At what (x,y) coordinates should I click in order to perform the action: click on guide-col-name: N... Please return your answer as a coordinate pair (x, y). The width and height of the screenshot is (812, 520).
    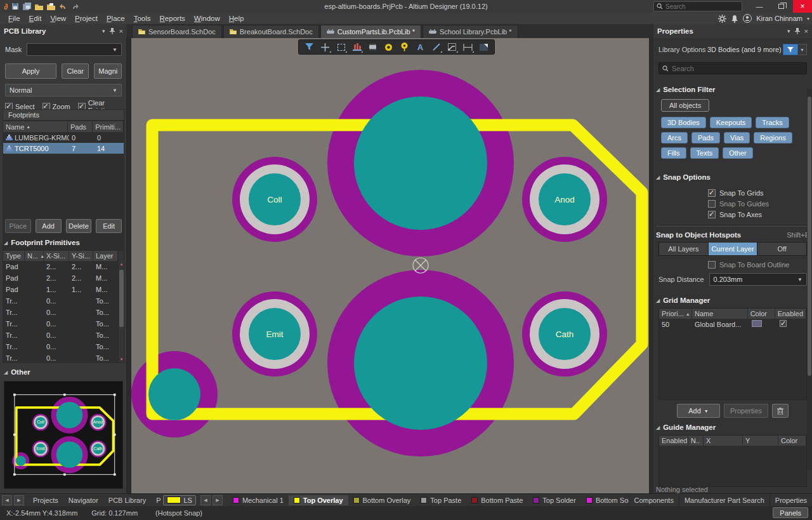
    Looking at the image, I should click on (696, 441).